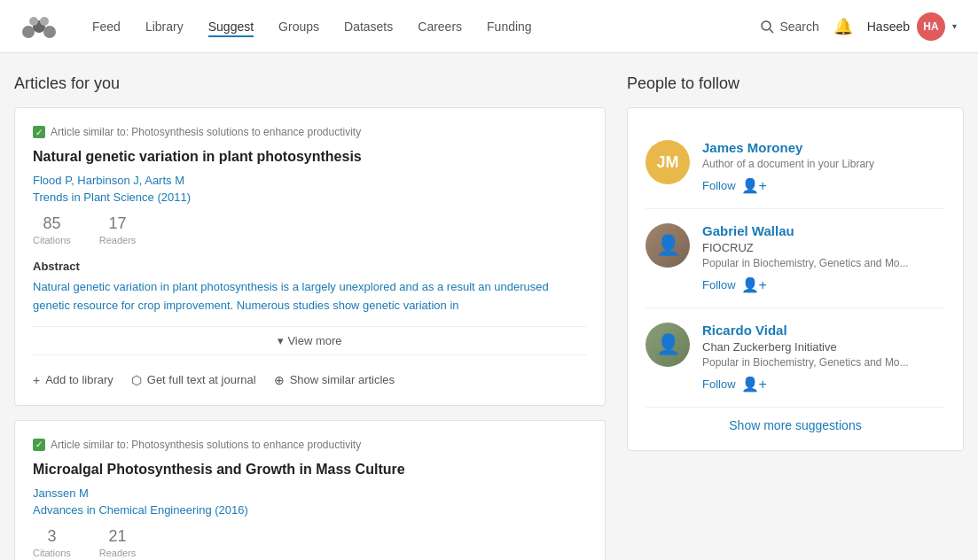 The image size is (978, 560). I want to click on abstract-text-1: Natural genetic variation in plant photo…, so click(310, 297).